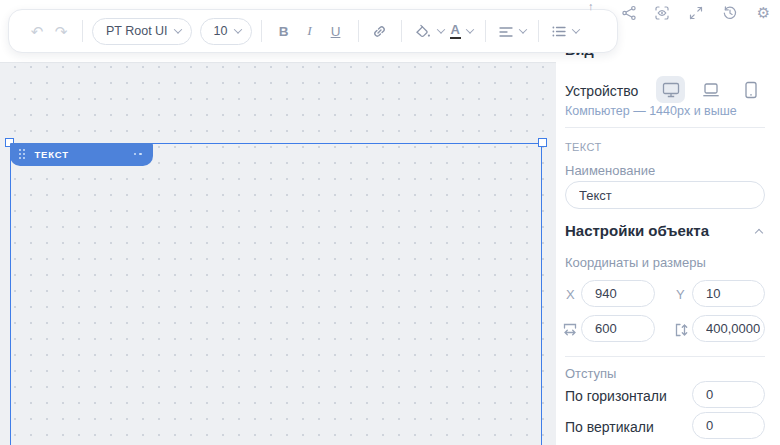 This screenshot has width=780, height=445. Describe the element at coordinates (570, 294) in the screenshot. I see `x-label: X` at that location.